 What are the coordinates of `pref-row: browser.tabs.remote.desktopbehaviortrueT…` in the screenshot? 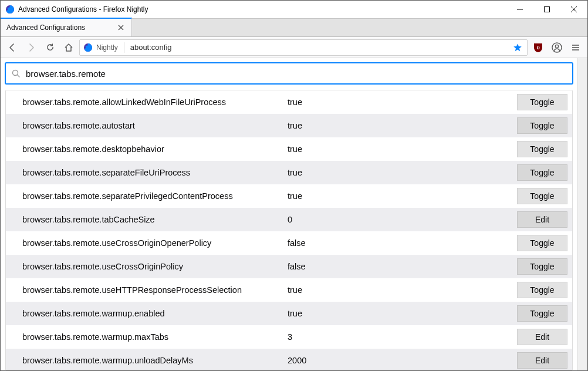 It's located at (289, 149).